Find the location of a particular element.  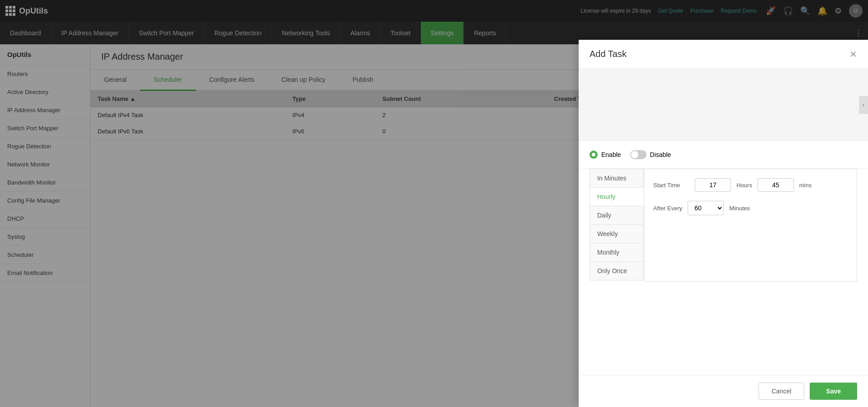

schedule-weekly: Weekly is located at coordinates (617, 233).